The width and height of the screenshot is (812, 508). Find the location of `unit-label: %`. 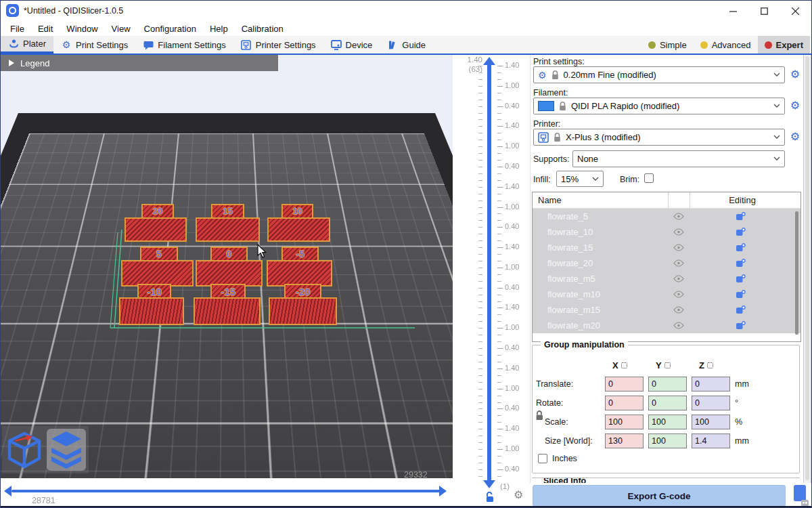

unit-label: % is located at coordinates (739, 422).